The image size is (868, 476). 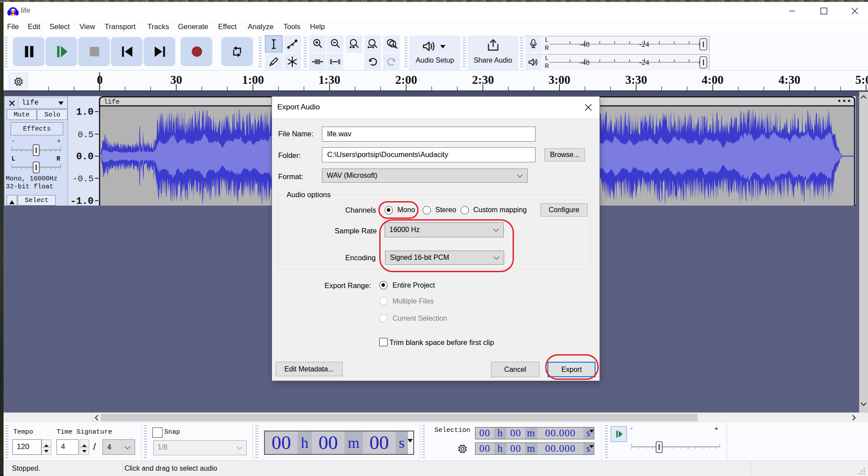 I want to click on svg-text: -1.0, so click(x=82, y=201).